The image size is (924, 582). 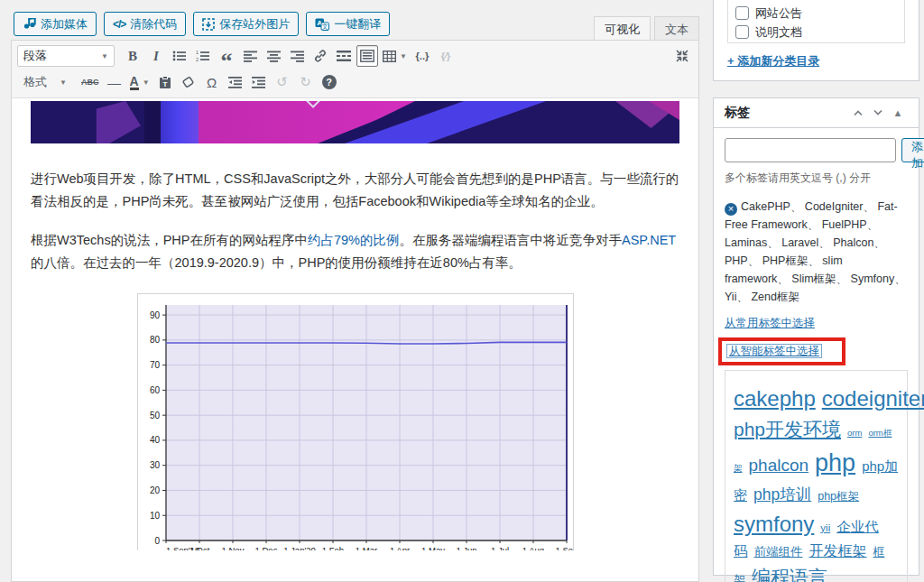 I want to click on move-up-icon, so click(x=858, y=113).